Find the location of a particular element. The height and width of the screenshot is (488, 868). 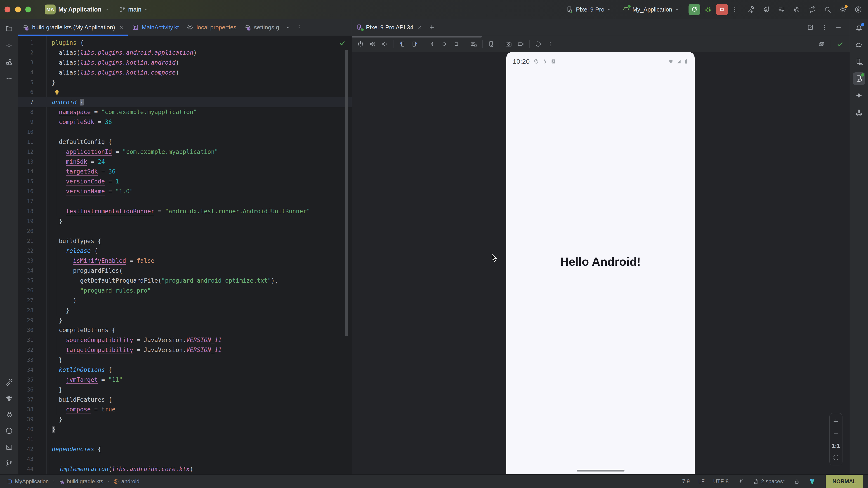

code-line: 12 applicationId = "com.example.myapplic… is located at coordinates (185, 152).